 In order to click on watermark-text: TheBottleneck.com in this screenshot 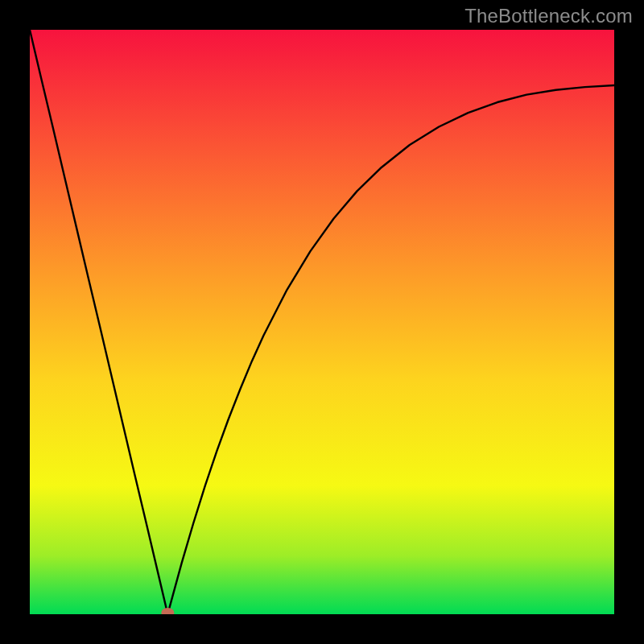, I will do `click(549, 16)`.